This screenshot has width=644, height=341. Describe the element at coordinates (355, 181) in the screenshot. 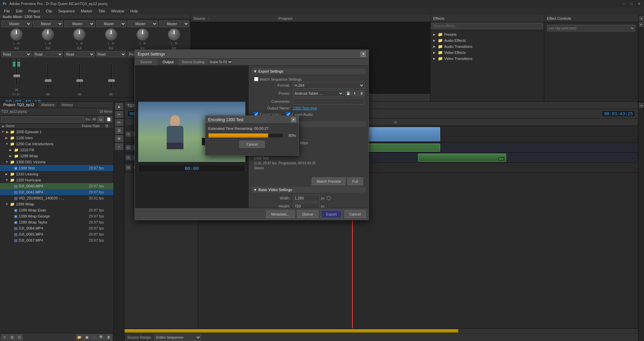

I see `full-button: Full` at that location.